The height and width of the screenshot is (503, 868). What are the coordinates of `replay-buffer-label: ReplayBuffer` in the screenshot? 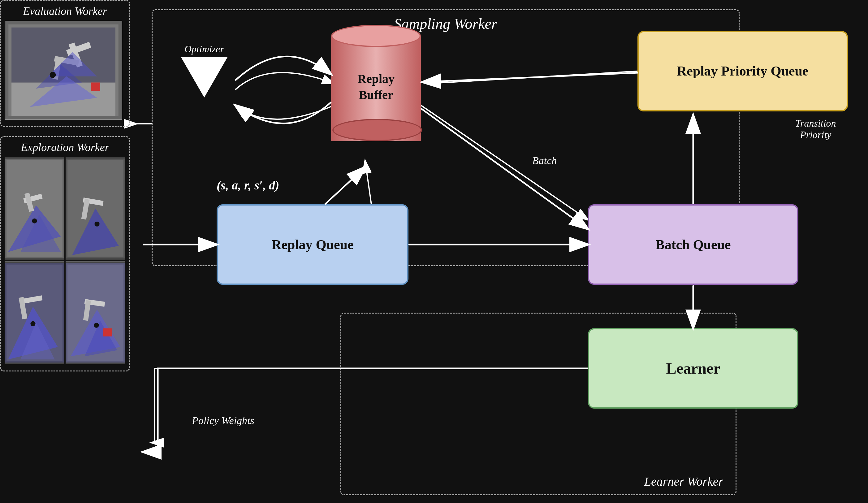 It's located at (376, 87).